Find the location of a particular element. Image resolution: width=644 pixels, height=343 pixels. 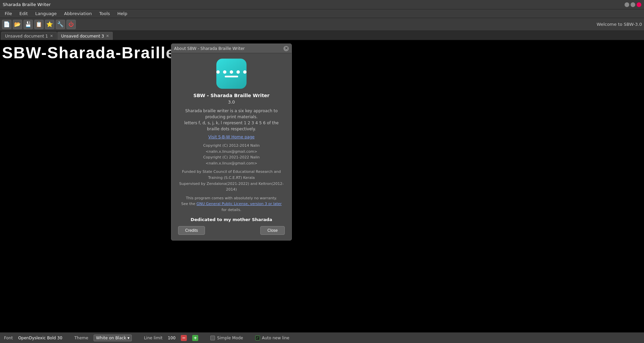

about-dialog: About SBW - Sharada Braille Writer ✕ SBW… is located at coordinates (231, 142).